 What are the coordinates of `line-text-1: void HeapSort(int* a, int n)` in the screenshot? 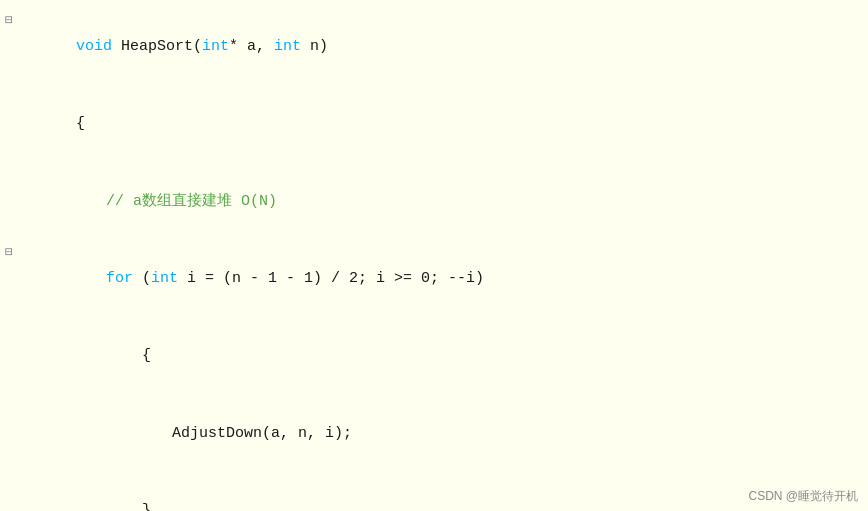 It's located at (173, 46).